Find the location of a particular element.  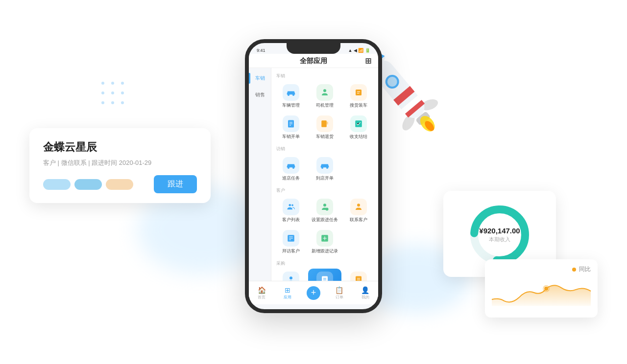

app-item-cheliang: 车辆管理 is located at coordinates (291, 96).